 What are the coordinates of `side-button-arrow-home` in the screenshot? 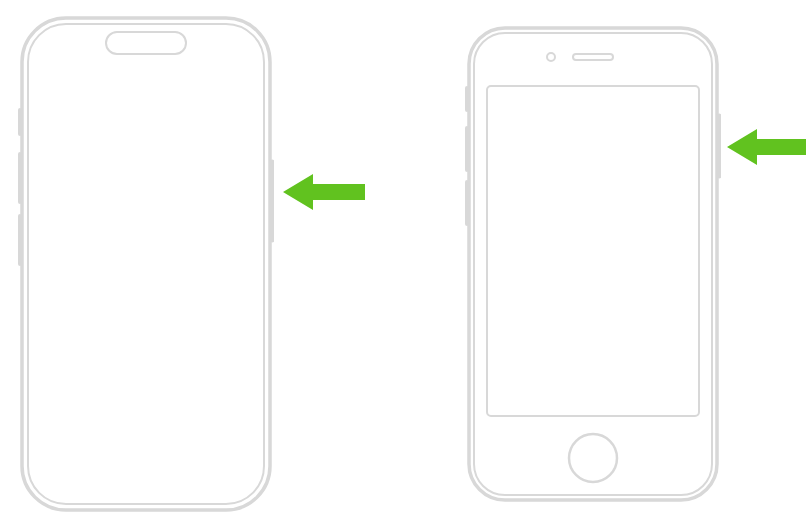 It's located at (766, 147).